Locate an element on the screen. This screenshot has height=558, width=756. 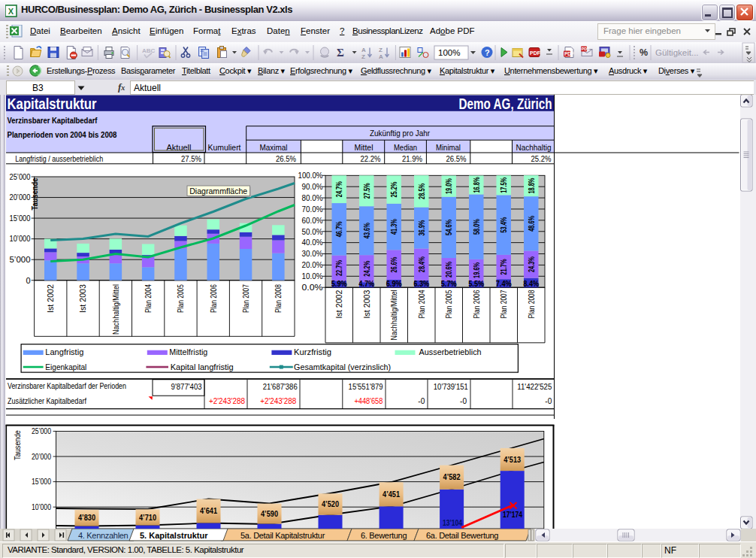
svg-text: 22.2% is located at coordinates (371, 159).